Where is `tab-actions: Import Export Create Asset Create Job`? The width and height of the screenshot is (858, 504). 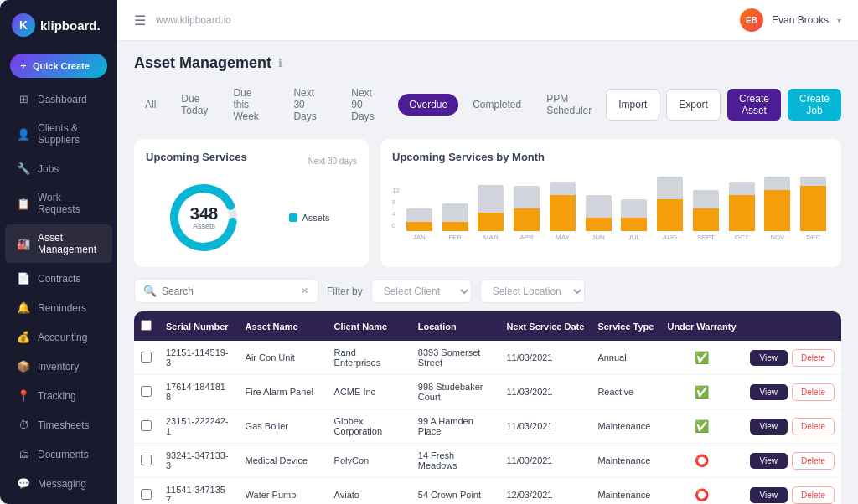 tab-actions: Import Export Create Asset Create Job is located at coordinates (724, 105).